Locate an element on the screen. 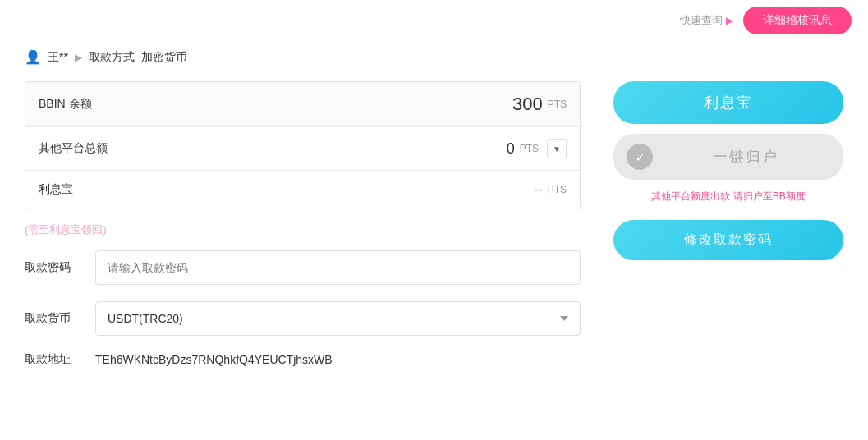  interest-link: (需至利息宝领回) is located at coordinates (66, 230).